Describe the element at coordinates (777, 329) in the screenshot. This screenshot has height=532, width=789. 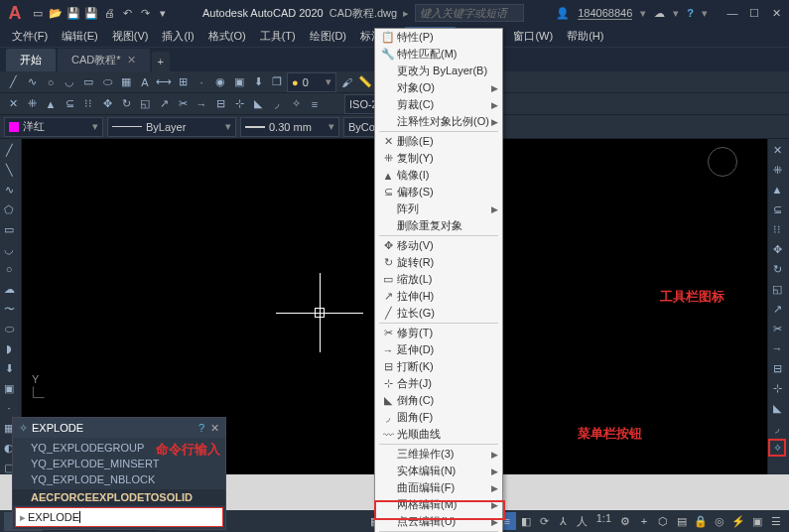
I see `r-trim-icon: ✂` at that location.